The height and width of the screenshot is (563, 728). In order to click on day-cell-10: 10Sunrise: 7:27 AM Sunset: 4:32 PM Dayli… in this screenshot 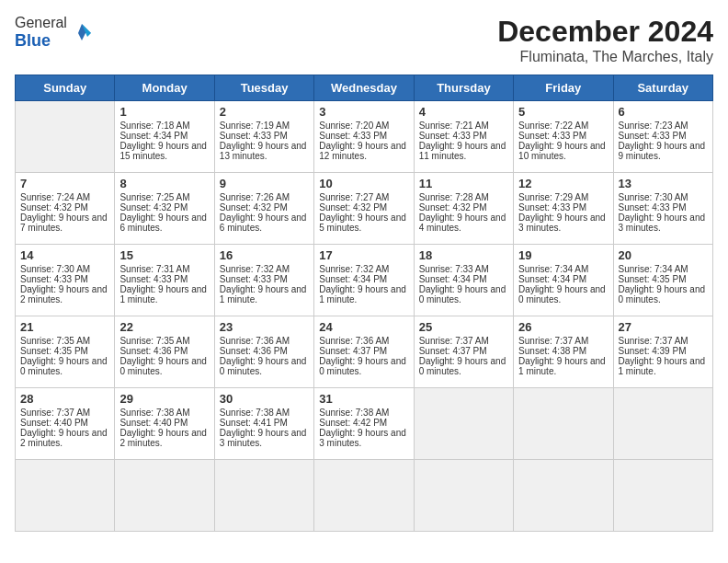, I will do `click(364, 209)`.